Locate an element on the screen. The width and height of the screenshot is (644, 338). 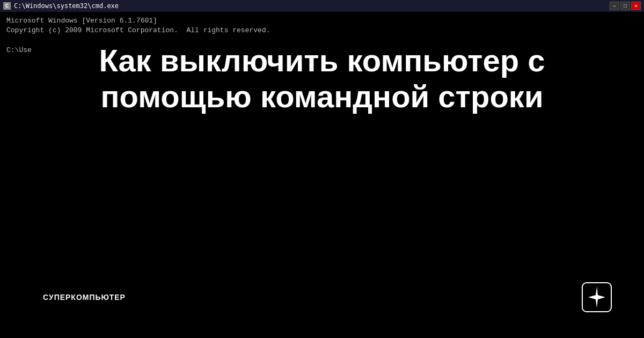
titlebar-controls: – □ ✕ is located at coordinates (625, 6).